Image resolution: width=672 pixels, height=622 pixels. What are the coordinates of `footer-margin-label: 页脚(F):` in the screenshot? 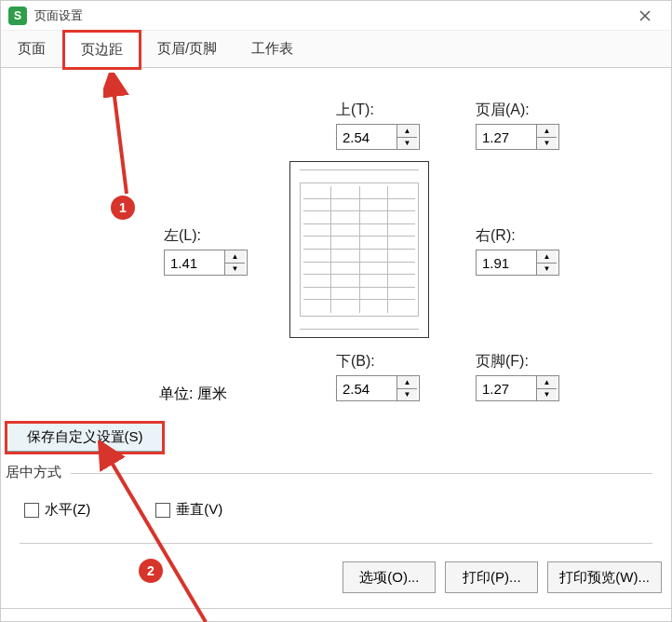 It's located at (503, 361).